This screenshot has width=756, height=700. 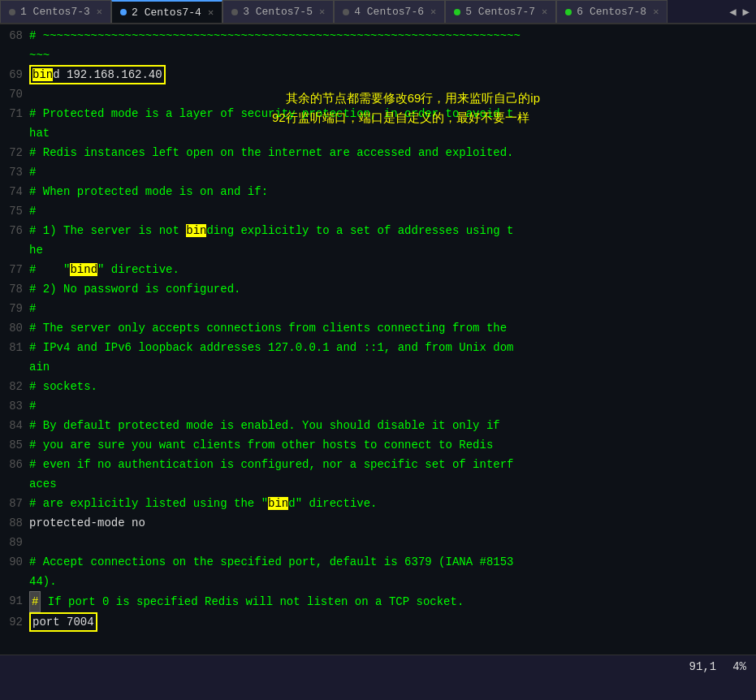 I want to click on line-num-75: 75, so click(x=15, y=211).